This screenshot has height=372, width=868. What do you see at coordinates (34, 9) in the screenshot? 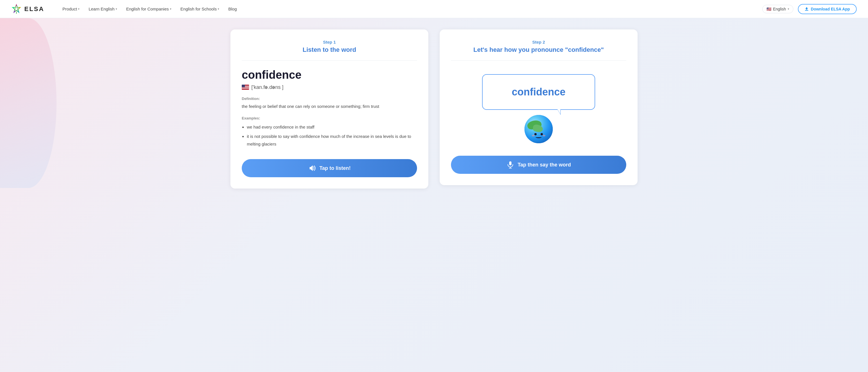
I see `logo-text: ELSA` at bounding box center [34, 9].